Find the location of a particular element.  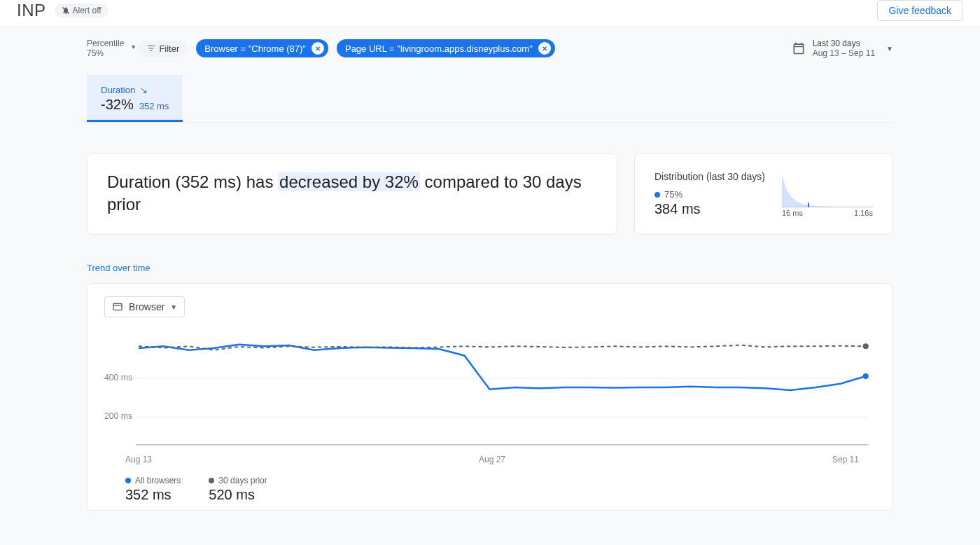

filter-chip-browser: Browser = "Chrome (87)" is located at coordinates (262, 48).